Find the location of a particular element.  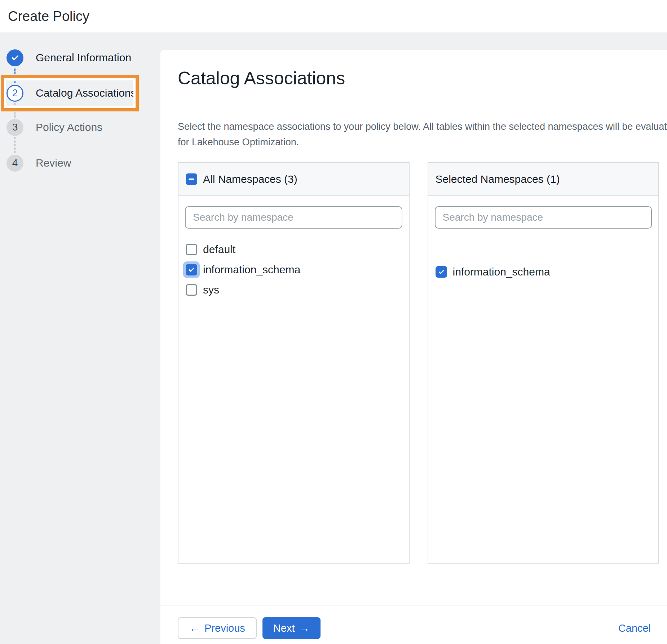

step-completed-circle is located at coordinates (15, 58).